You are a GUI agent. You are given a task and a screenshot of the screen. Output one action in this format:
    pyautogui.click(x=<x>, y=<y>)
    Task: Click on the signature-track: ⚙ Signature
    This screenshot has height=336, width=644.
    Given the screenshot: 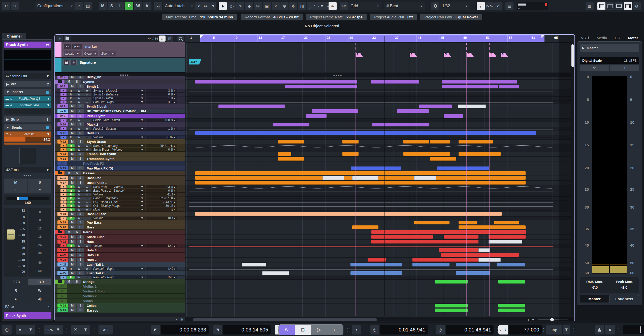 What is the action you would take?
    pyautogui.click(x=120, y=65)
    